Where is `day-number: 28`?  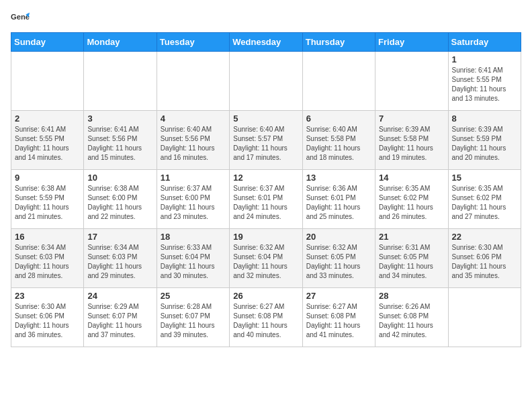 day-number: 28 is located at coordinates (411, 295).